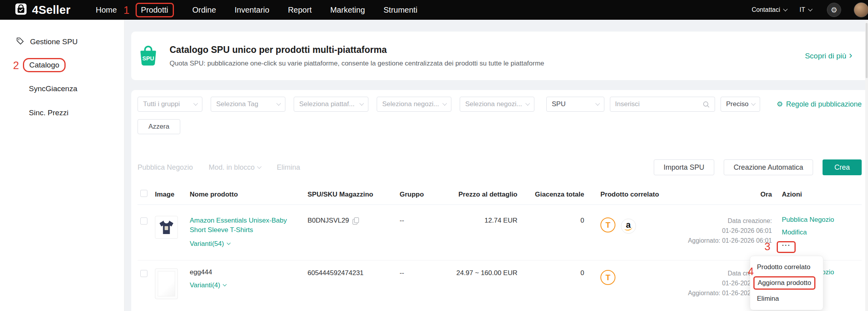 This screenshot has width=868, height=311. Describe the element at coordinates (170, 104) in the screenshot. I see `group-filter-select: Tutti i gruppi` at that location.